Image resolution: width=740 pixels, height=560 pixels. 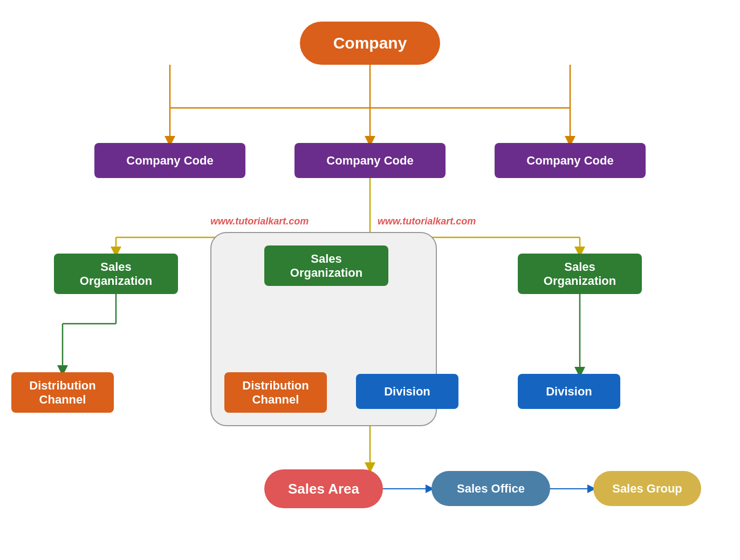 What do you see at coordinates (169, 161) in the screenshot?
I see `cc1-label: Company Code` at bounding box center [169, 161].